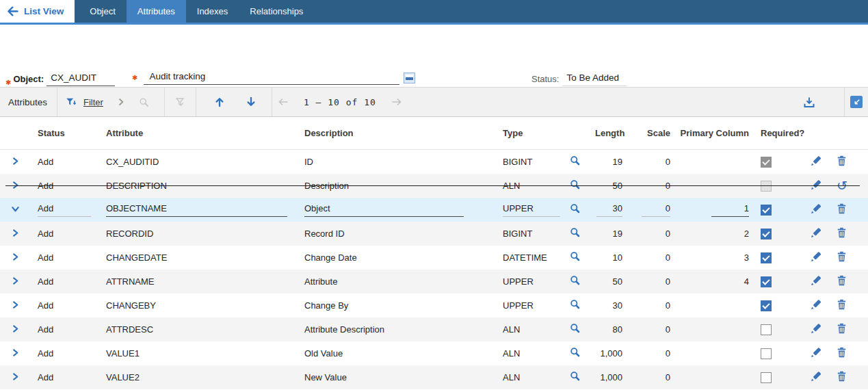  Describe the element at coordinates (156, 11) in the screenshot. I see `tab-attributes: Attributes` at that location.